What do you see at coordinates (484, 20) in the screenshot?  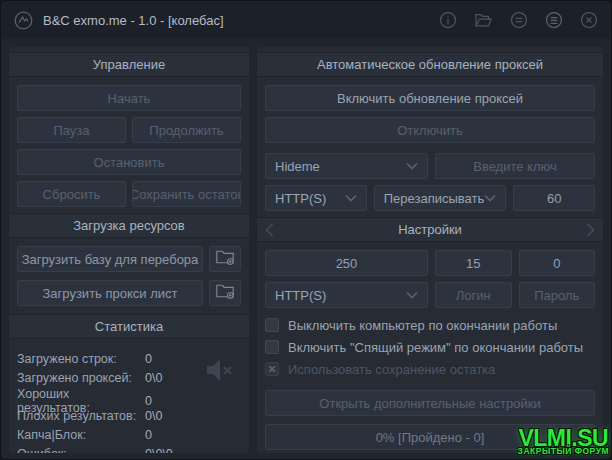 I see `open-folder-icon` at bounding box center [484, 20].